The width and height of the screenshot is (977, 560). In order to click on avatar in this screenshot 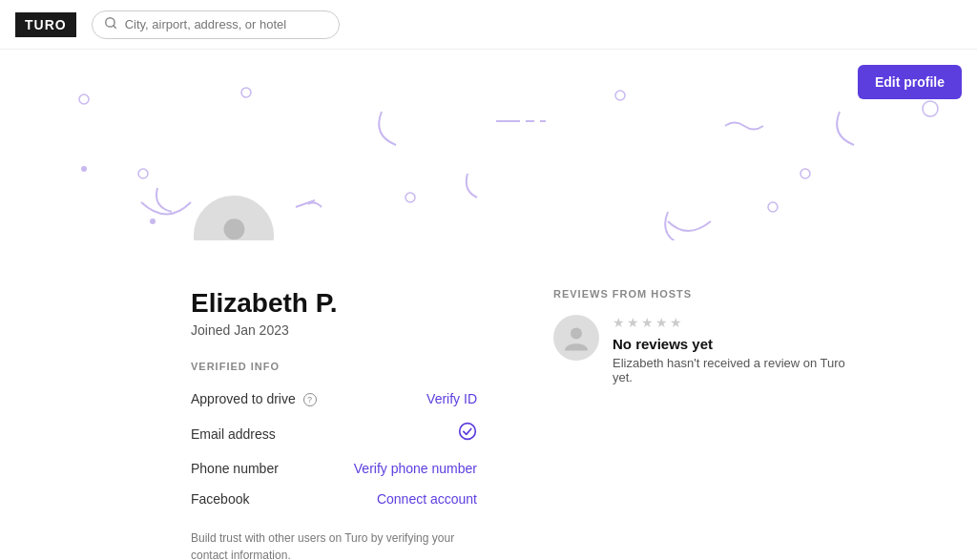, I will do `click(234, 217)`.